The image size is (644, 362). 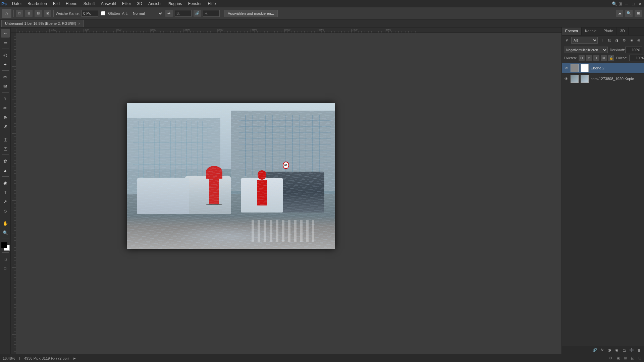 What do you see at coordinates (611, 358) in the screenshot?
I see `status-icon-1: ⚙` at bounding box center [611, 358].